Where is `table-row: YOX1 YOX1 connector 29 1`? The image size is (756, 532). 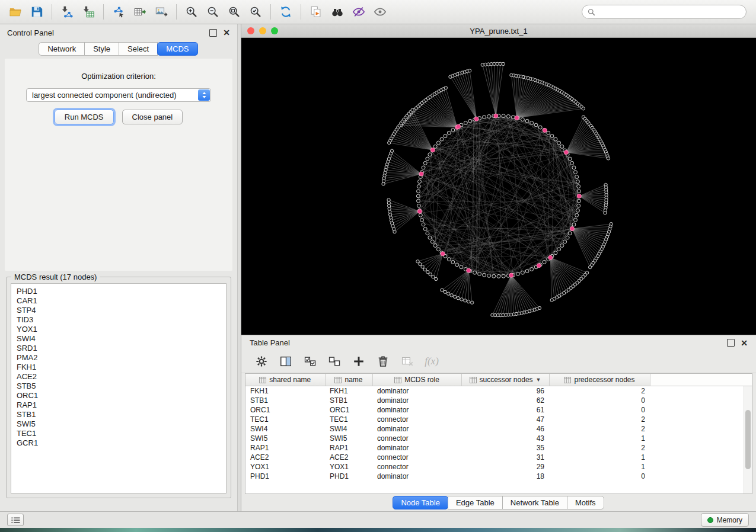 table-row: YOX1 YOX1 connector 29 1 is located at coordinates (499, 467).